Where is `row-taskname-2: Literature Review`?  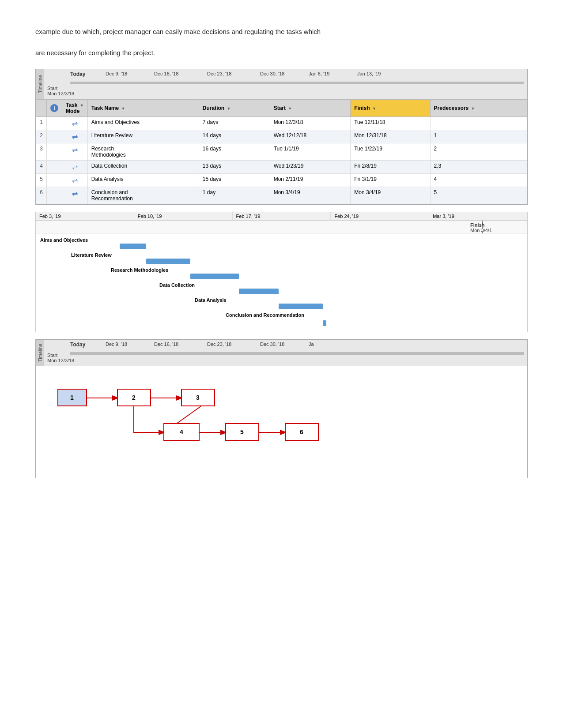
row-taskname-2: Literature Review is located at coordinates (143, 137).